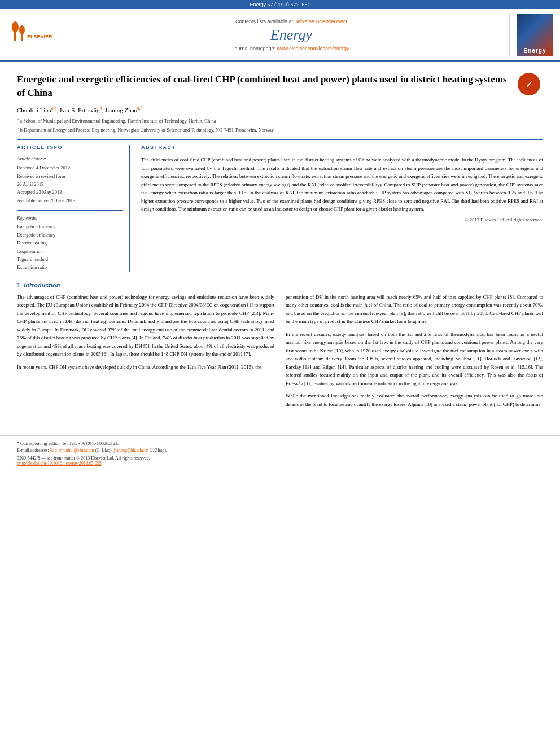  I want to click on intro-right-col: penetration of DH in the north heating a…, so click(414, 353).